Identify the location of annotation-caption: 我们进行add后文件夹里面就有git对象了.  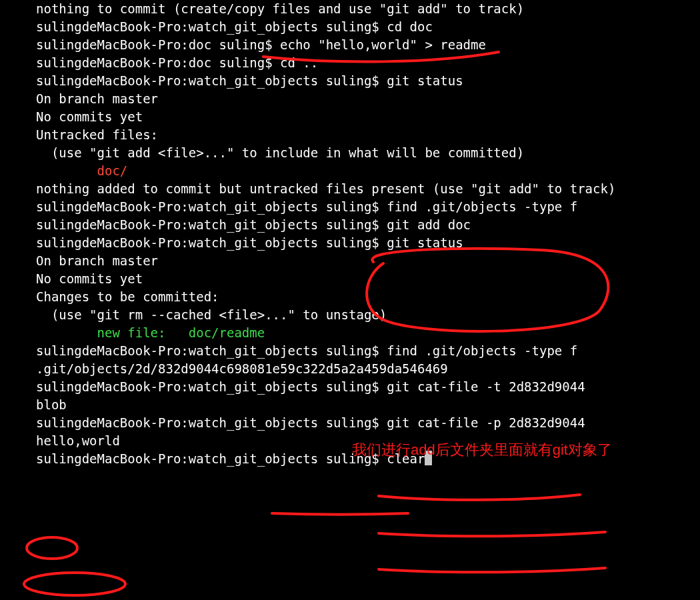
(482, 450).